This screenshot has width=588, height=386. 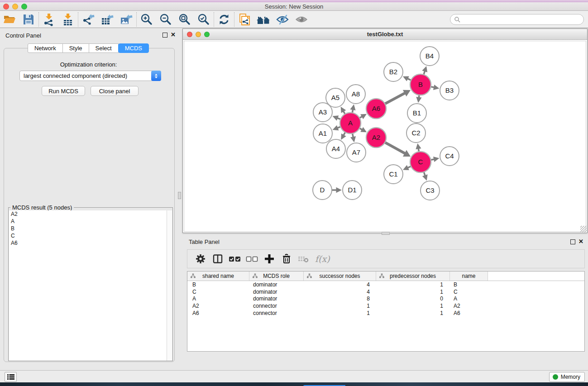 I want to click on tab-select: Select, so click(x=104, y=48).